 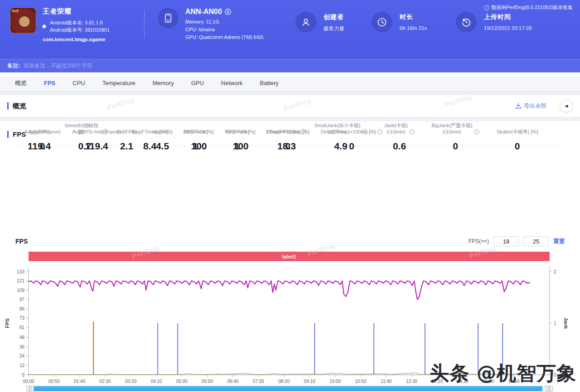 What do you see at coordinates (508, 28) in the screenshot?
I see `upload-time-value: 19/12/2022 20:17:29` at bounding box center [508, 28].